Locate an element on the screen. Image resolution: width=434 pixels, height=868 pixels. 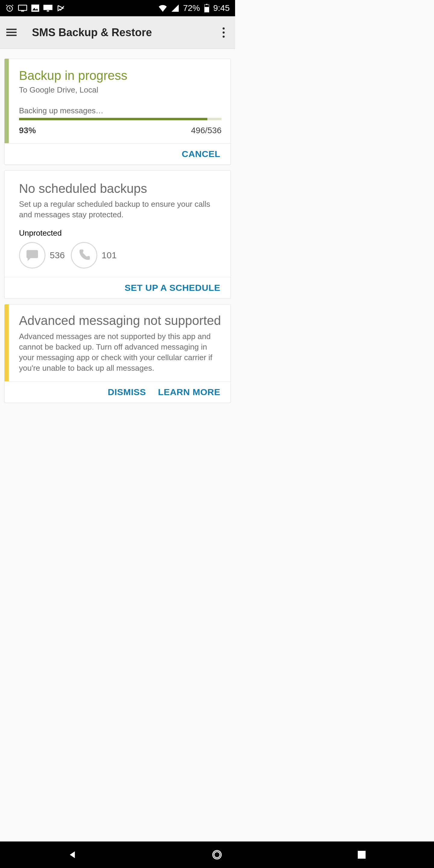
calls-stat: 101 is located at coordinates (94, 255).